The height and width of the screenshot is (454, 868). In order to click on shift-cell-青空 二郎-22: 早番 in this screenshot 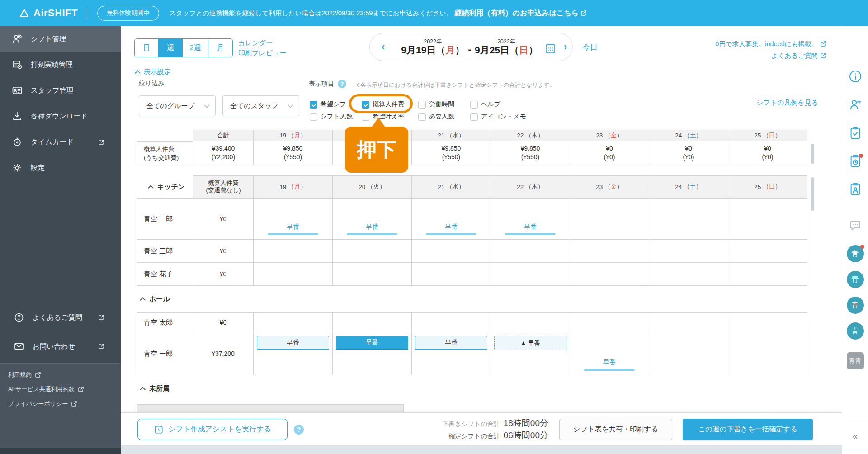, I will do `click(531, 219)`.